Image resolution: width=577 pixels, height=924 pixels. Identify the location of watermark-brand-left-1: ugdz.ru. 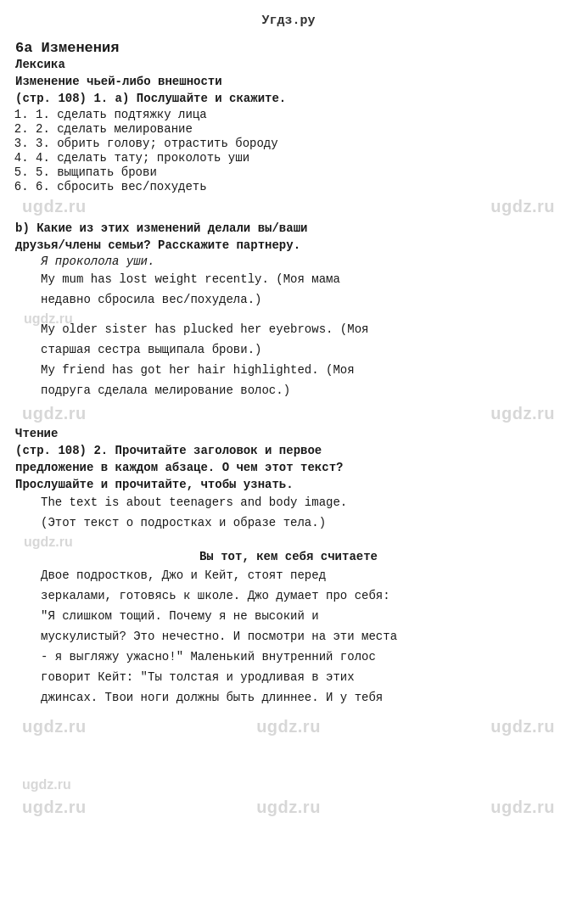
(54, 207).